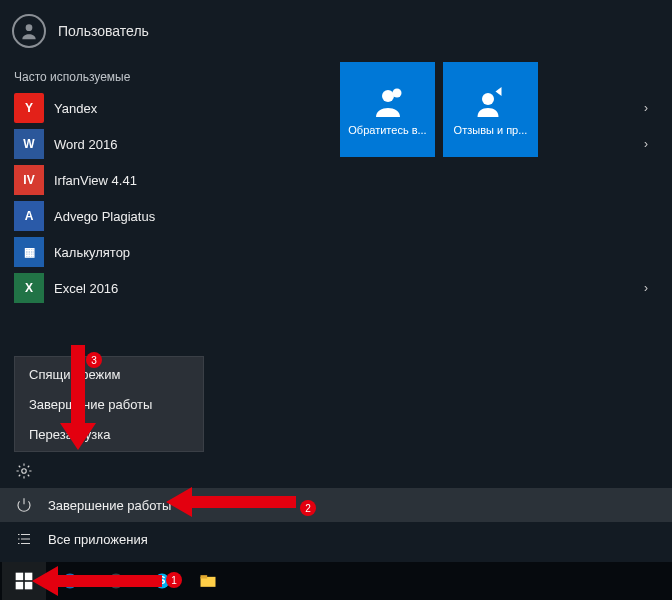 This screenshot has width=672, height=600. Describe the element at coordinates (344, 288) in the screenshot. I see `app-label: Excel 2016` at that location.